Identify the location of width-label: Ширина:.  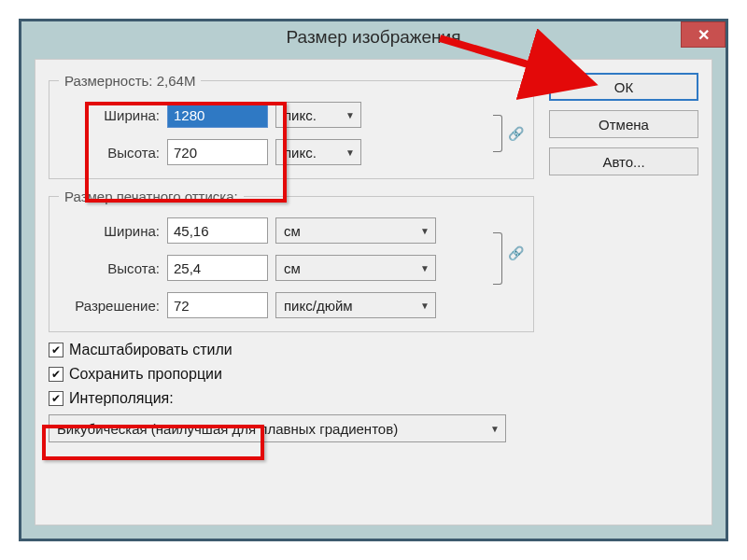
(109, 116).